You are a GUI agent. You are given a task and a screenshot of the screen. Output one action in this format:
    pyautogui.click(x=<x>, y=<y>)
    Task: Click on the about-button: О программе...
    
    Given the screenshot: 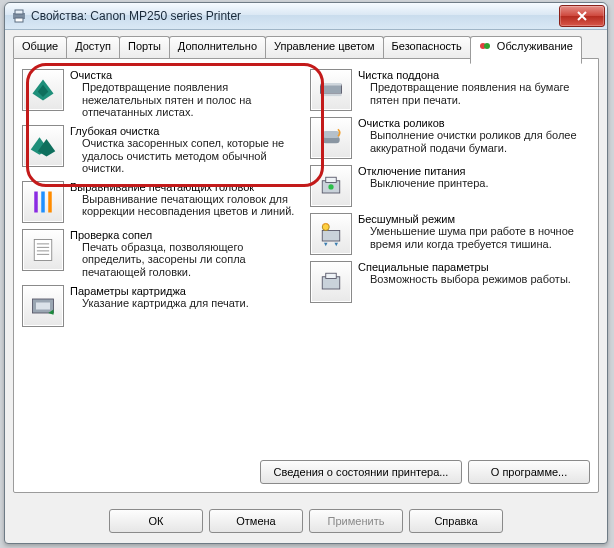 What is the action you would take?
    pyautogui.click(x=529, y=472)
    